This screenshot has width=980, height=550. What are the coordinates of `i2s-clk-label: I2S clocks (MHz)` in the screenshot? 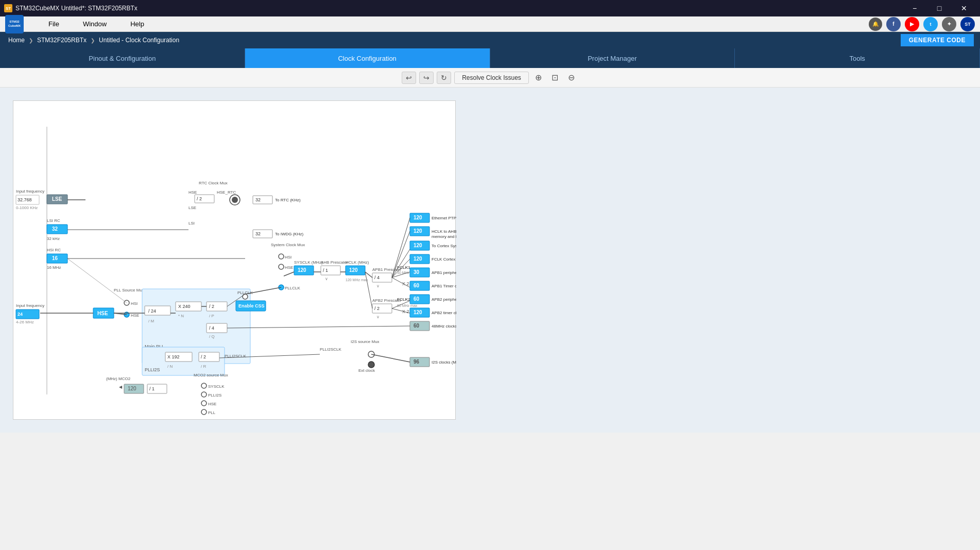 It's located at (444, 363).